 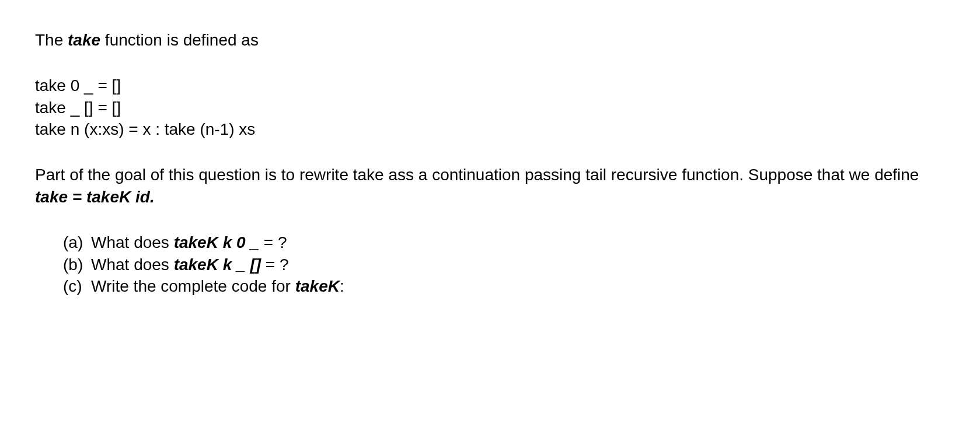 I want to click on intro-pre: The, so click(x=51, y=40).